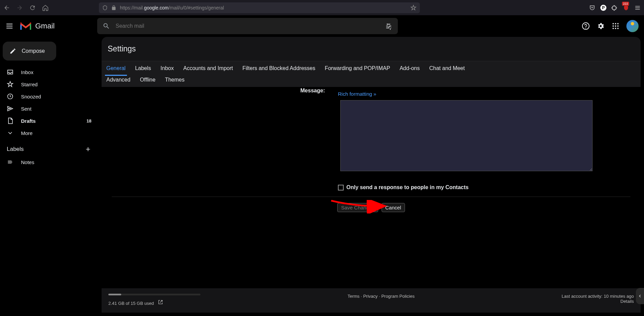 Image resolution: width=644 pixels, height=316 pixels. What do you see at coordinates (640, 296) in the screenshot?
I see `chevron-left-icon` at bounding box center [640, 296].